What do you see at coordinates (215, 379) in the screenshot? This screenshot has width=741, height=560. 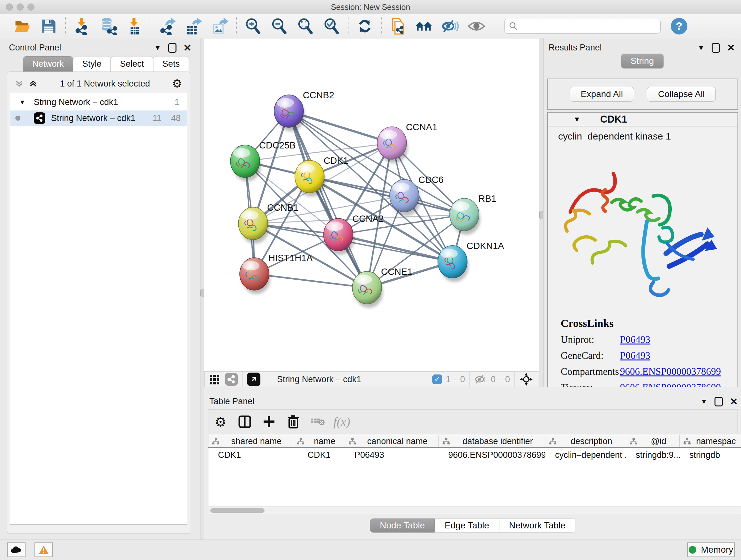 I see `birdseye-grid-icon` at bounding box center [215, 379].